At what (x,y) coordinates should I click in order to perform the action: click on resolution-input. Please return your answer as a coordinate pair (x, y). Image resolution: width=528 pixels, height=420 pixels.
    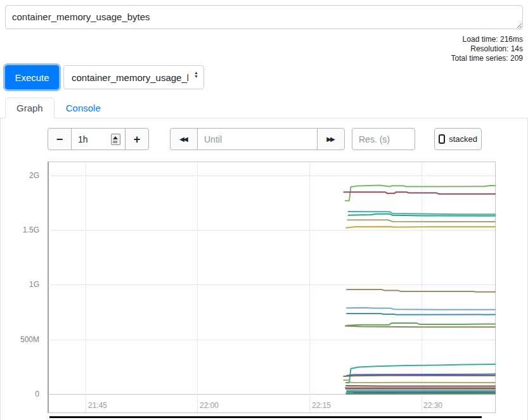
    Looking at the image, I should click on (383, 139).